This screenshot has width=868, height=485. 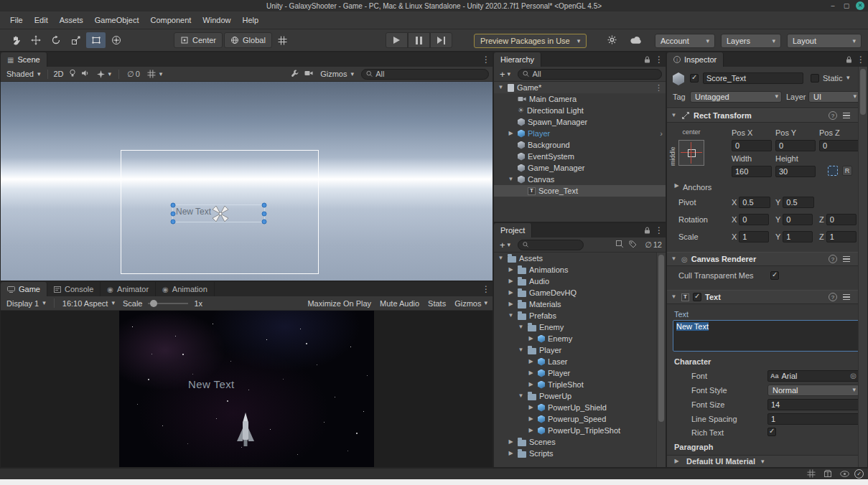 What do you see at coordinates (580, 168) in the screenshot?
I see `hierarchy-item-game-manager: Game_Manager` at bounding box center [580, 168].